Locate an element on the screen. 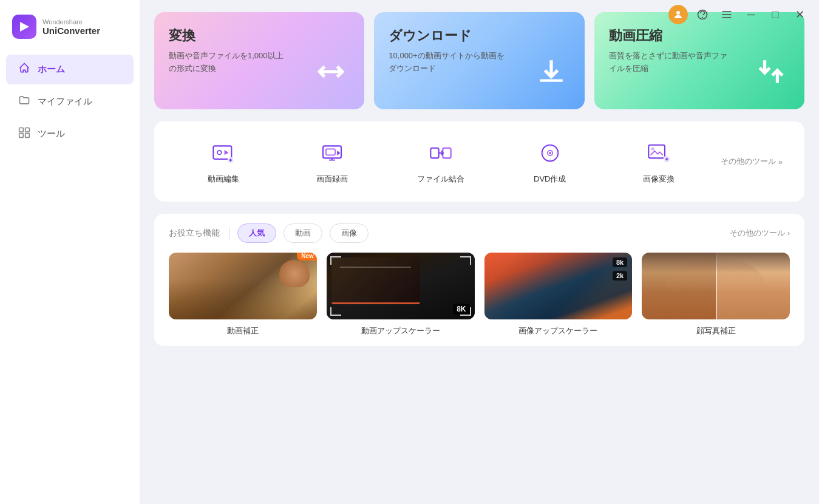 This screenshot has width=819, height=504. sidebar-item-home: ホーム is located at coordinates (70, 69).